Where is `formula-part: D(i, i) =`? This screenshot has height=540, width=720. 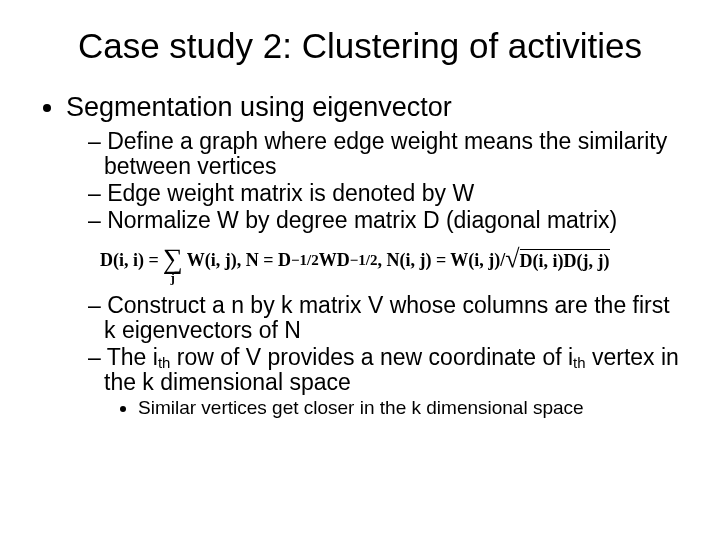
formula-part: D(i, i) = is located at coordinates (130, 260).